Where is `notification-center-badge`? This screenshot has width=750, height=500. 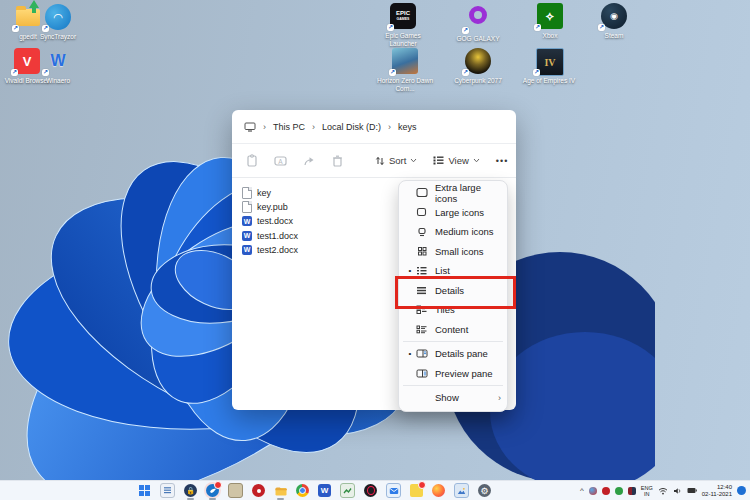
notification-center-badge is located at coordinates (742, 490).